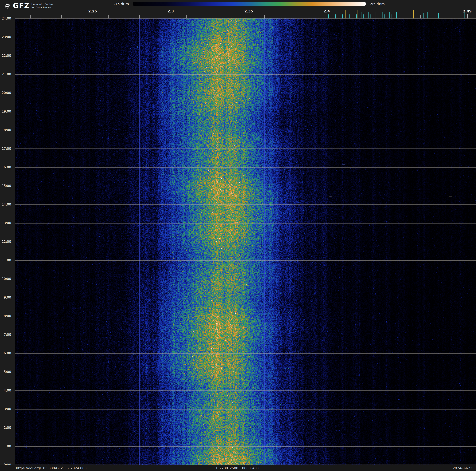  Describe the element at coordinates (6, 111) in the screenshot. I see `time-tick-label: 19:00` at that location.